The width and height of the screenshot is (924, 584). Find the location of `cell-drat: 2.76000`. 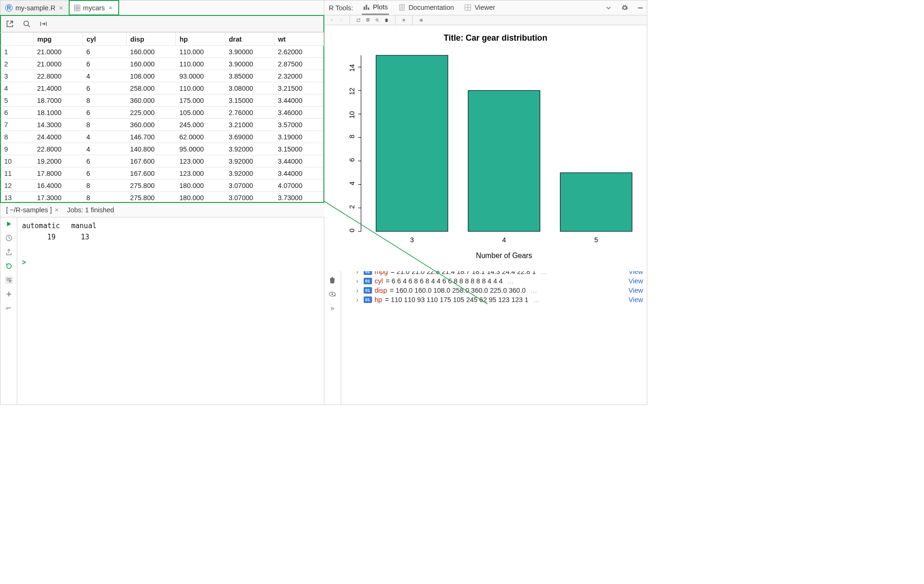

cell-drat: 2.76000 is located at coordinates (250, 113).